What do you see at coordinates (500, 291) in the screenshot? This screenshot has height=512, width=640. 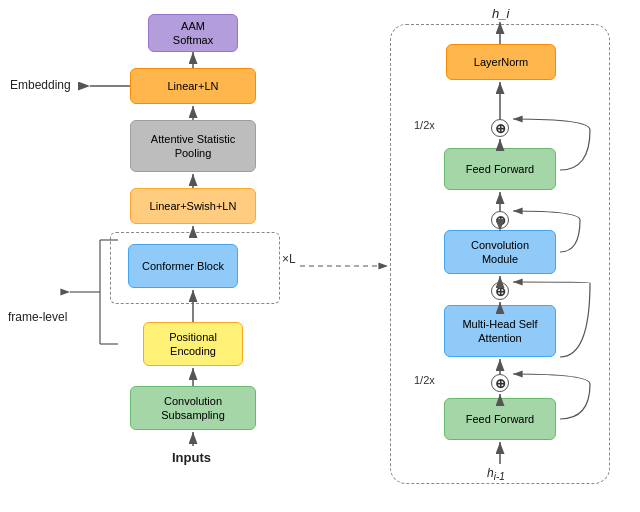 I see `plus-circle-3: ⊕` at bounding box center [500, 291].